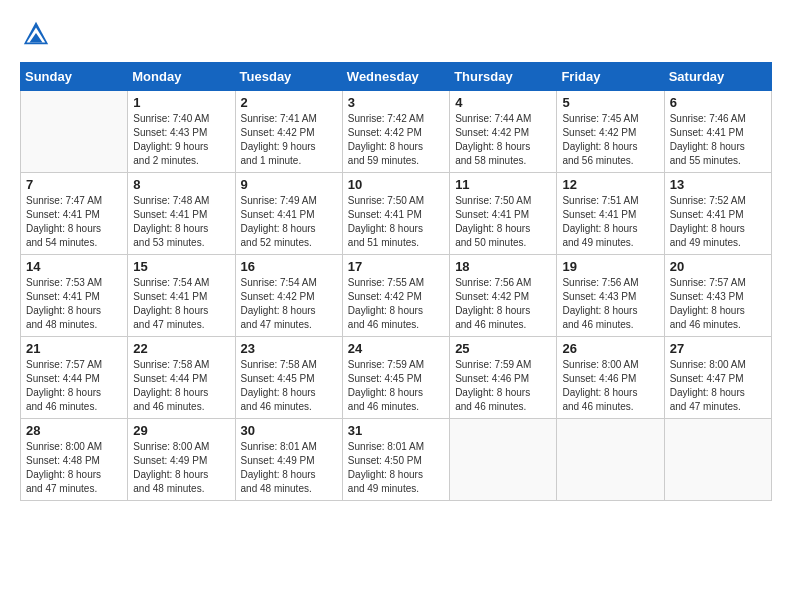 This screenshot has width=792, height=612. I want to click on calendar-header-wednesday: Wednesday, so click(396, 77).